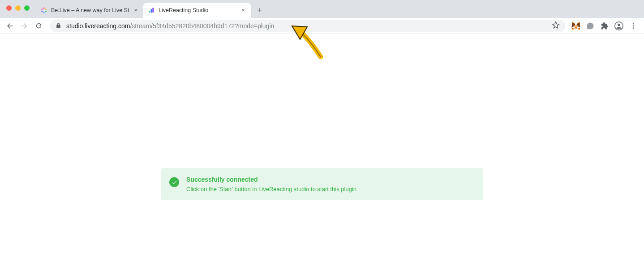 The width and height of the screenshot is (644, 260). I want to click on status-card: Successfully connected Click on the 'Sta…, so click(322, 184).